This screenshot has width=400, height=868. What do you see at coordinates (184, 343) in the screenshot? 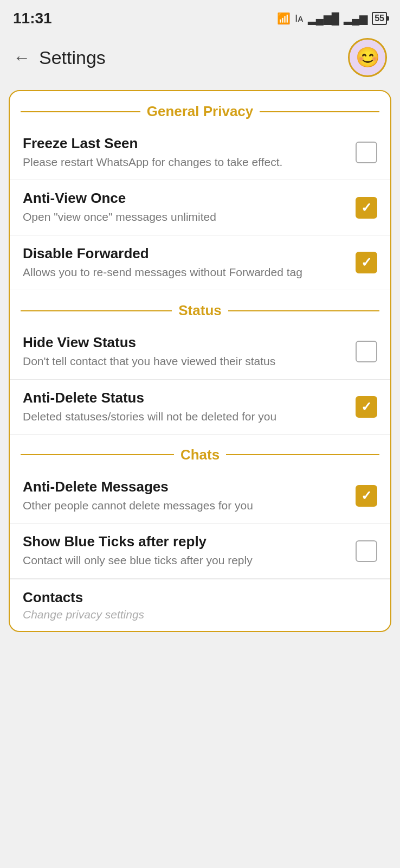
I see `setting-title-hide-view-status: Hide View Status` at bounding box center [184, 343].